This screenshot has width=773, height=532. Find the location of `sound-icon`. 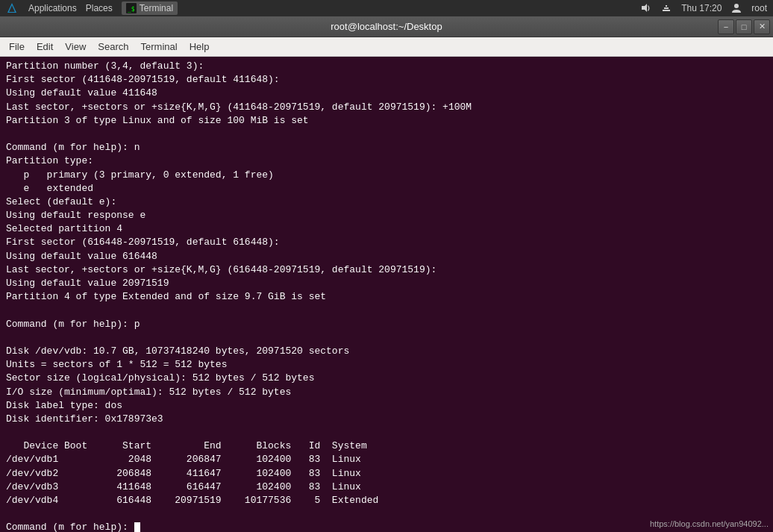

sound-icon is located at coordinates (645, 8).